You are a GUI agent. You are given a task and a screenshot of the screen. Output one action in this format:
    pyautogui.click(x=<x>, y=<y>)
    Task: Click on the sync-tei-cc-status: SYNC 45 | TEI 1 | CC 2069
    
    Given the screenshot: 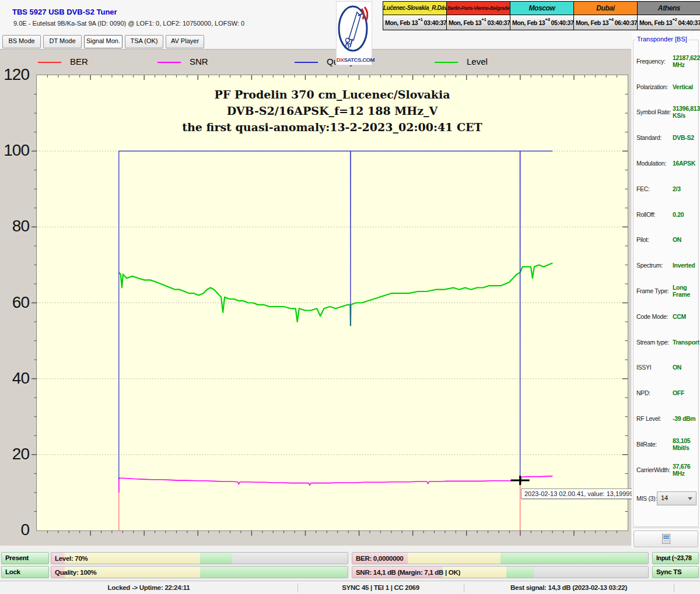 What is the action you would take?
    pyautogui.click(x=380, y=588)
    